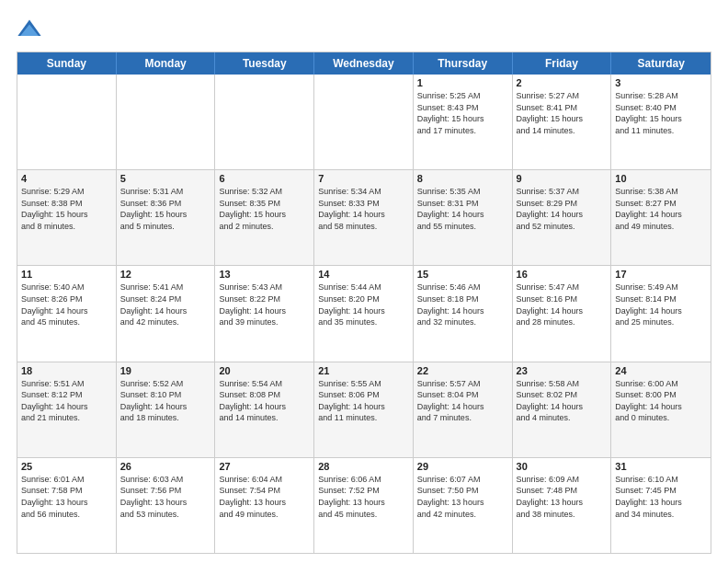 This screenshot has width=728, height=563. Describe the element at coordinates (661, 371) in the screenshot. I see `day-number: 24` at that location.